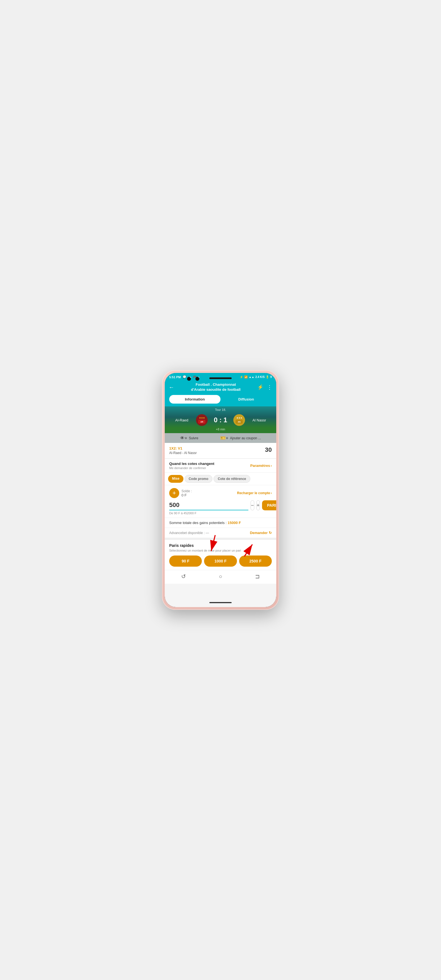 The width and height of the screenshot is (441, 980). Describe the element at coordinates (186, 561) in the screenshot. I see `rapide-btn-90: 90 F` at that location.